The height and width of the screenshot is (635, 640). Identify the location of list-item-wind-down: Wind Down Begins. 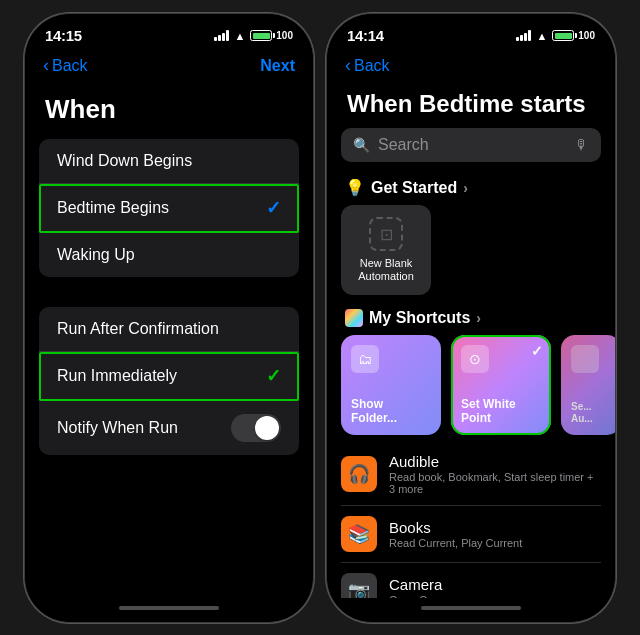
(169, 162).